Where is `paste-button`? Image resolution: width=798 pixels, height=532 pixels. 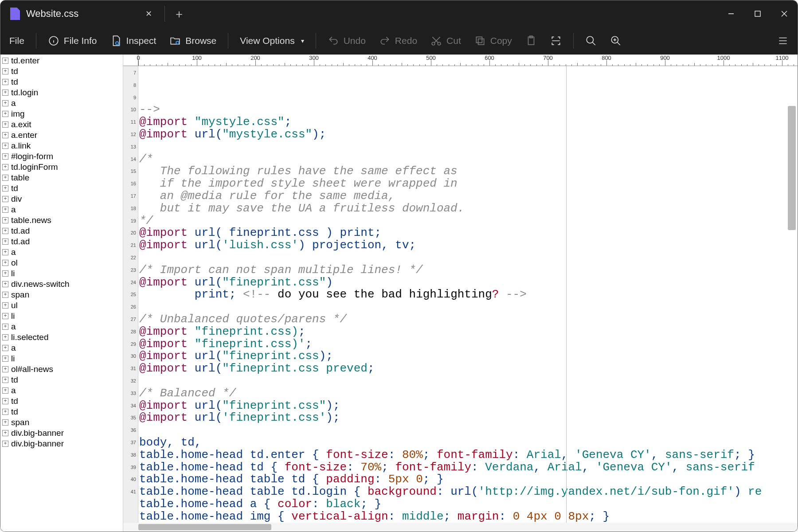
paste-button is located at coordinates (531, 41).